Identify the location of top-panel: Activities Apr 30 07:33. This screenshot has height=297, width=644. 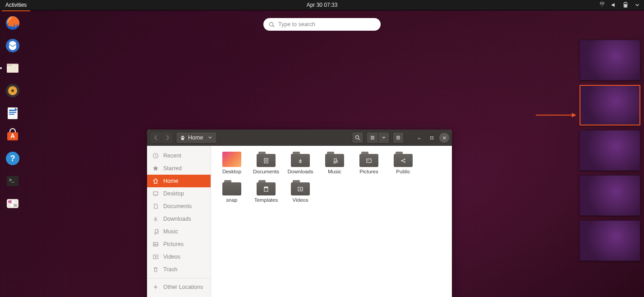
(322, 5).